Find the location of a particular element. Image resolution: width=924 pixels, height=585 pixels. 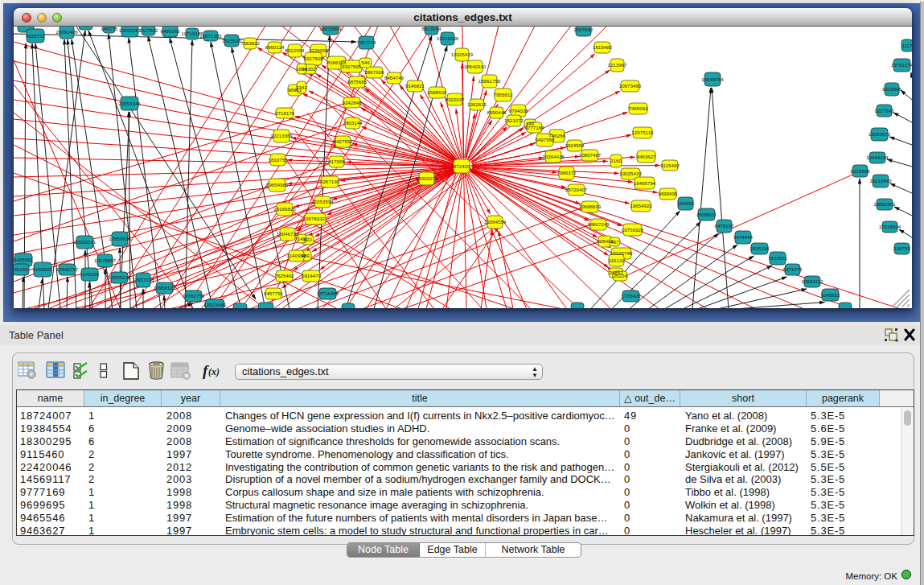

svg-text: 164095 is located at coordinates (685, 203).